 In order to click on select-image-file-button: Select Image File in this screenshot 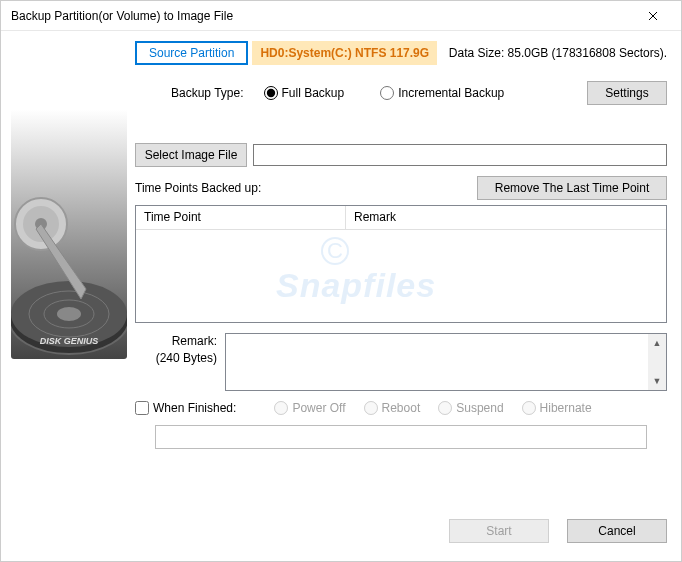, I will do `click(191, 155)`.